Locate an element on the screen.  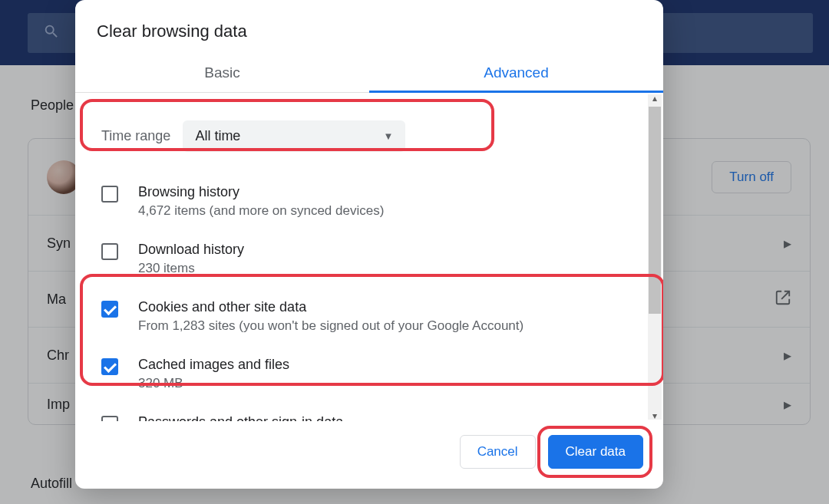
item-title: Download history is located at coordinates (191, 250).